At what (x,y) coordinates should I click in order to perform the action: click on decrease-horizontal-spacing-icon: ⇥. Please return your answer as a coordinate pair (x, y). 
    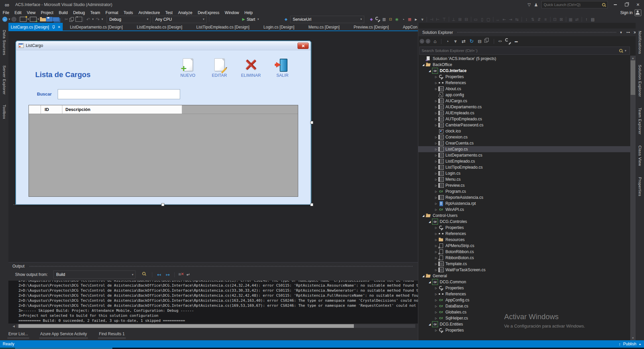
    Looking at the image, I should click on (511, 19).